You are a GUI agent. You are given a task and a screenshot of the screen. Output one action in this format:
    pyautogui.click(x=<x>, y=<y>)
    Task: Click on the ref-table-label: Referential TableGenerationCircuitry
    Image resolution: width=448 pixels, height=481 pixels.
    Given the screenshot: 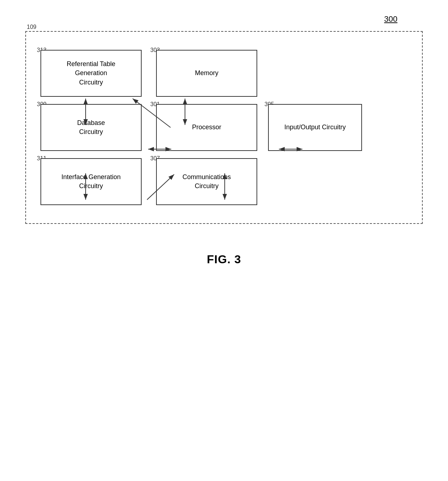 What is the action you would take?
    pyautogui.click(x=91, y=73)
    